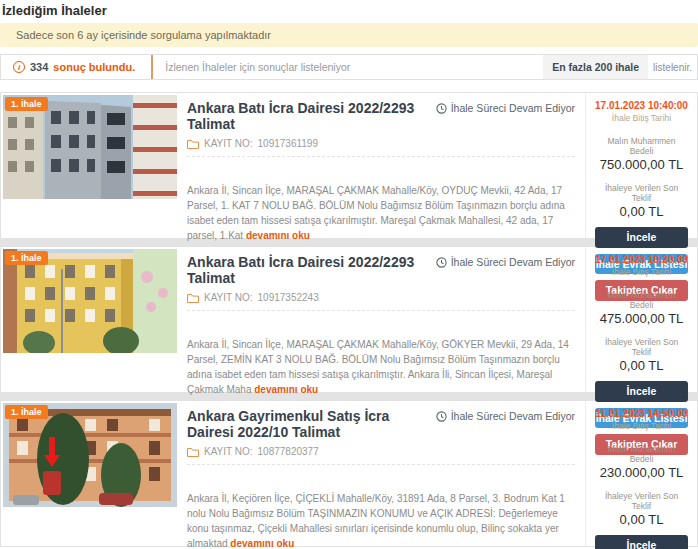 This screenshot has width=698, height=549. I want to click on record-no-row: KAYIT NO: 10917361199, so click(381, 144).